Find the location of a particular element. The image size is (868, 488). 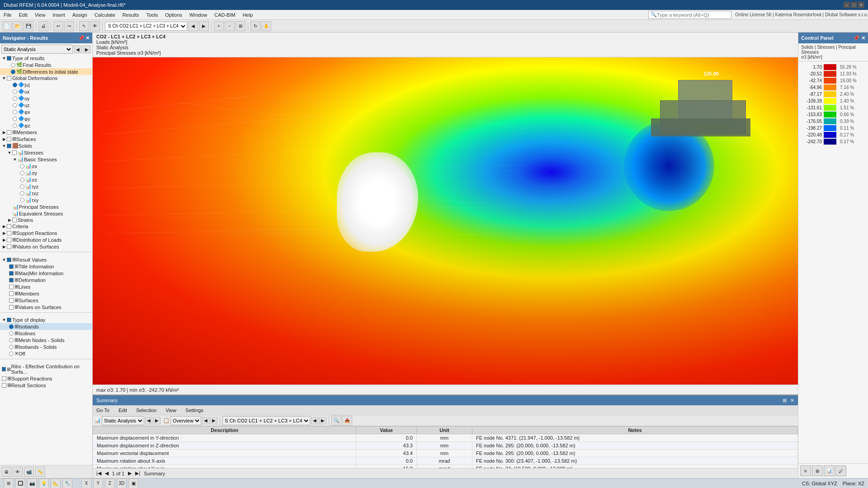

axis-x-btn: X is located at coordinates (86, 483).